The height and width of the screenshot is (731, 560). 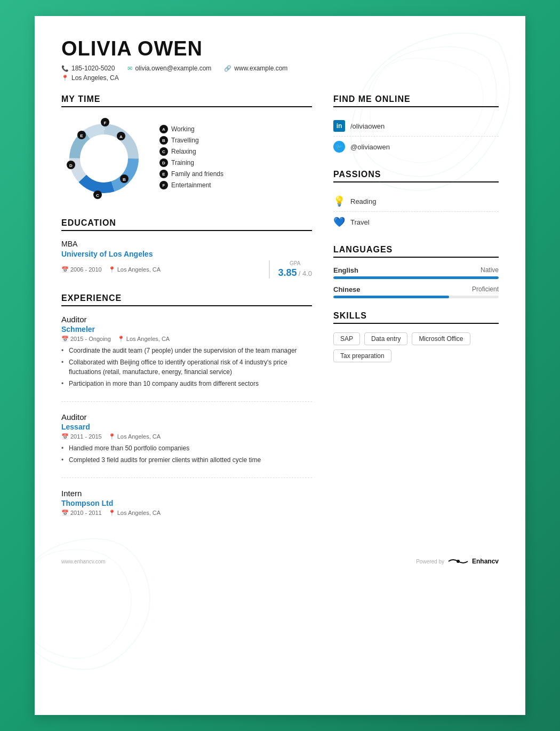 I want to click on exp-title-1: Auditor, so click(x=187, y=319).